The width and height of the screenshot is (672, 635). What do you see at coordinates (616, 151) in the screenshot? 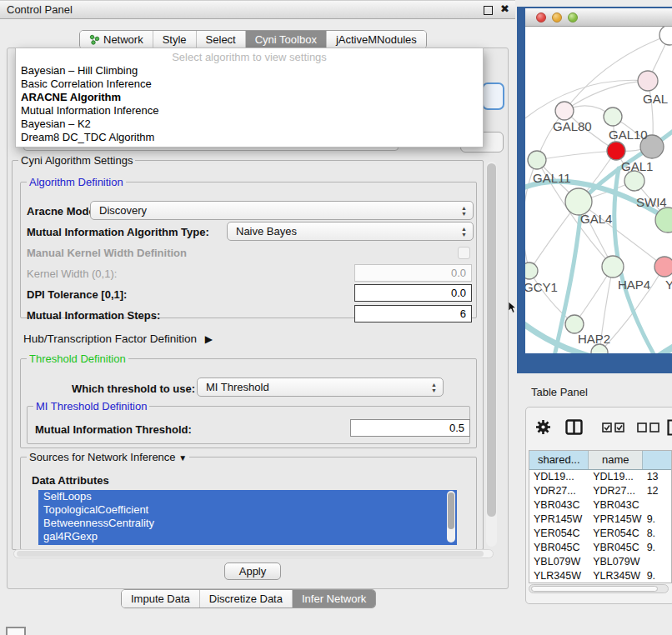
I see `node-gal1` at bounding box center [616, 151].